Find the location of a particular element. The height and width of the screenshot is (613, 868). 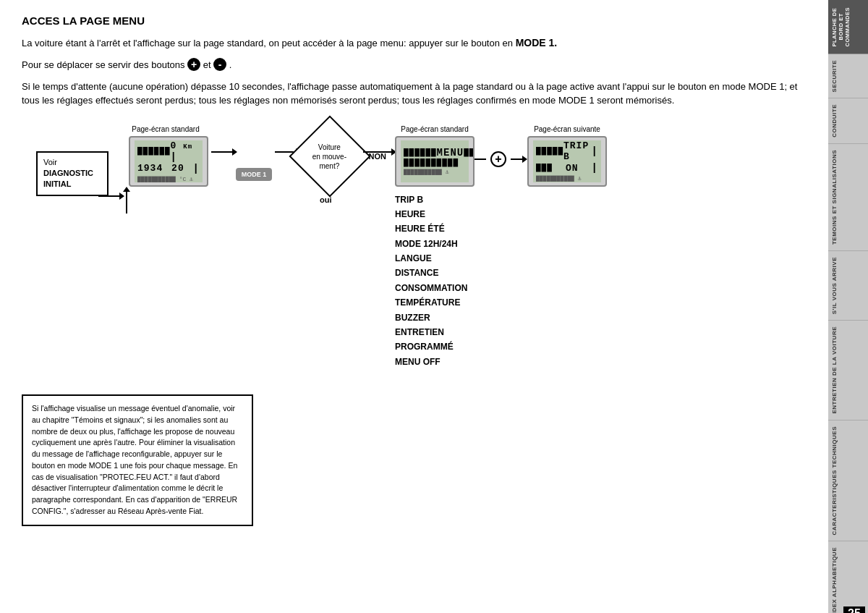

screen3-label: Page-écran suivante is located at coordinates (567, 129).